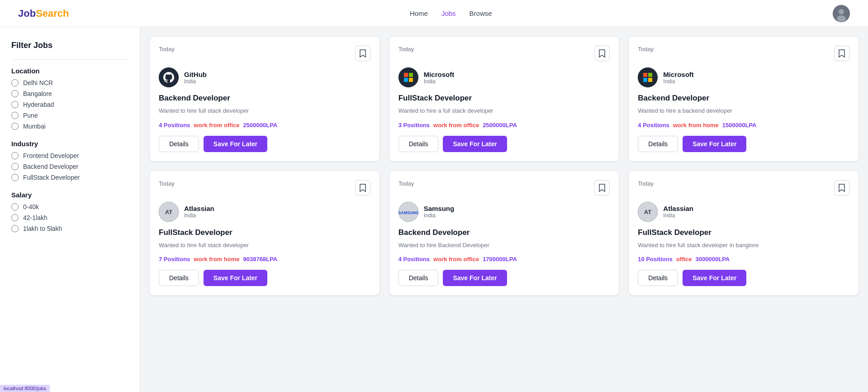  What do you see at coordinates (15, 126) in the screenshot?
I see `location-mumbai-radio` at bounding box center [15, 126].